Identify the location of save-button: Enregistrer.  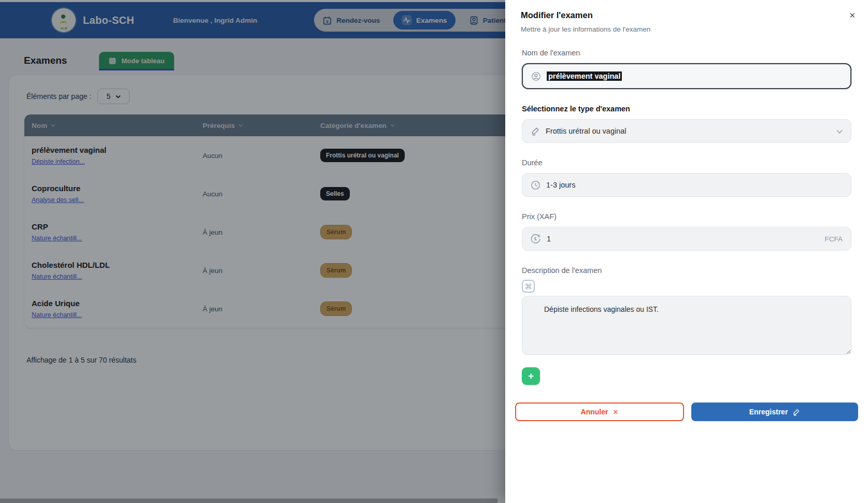
(775, 412).